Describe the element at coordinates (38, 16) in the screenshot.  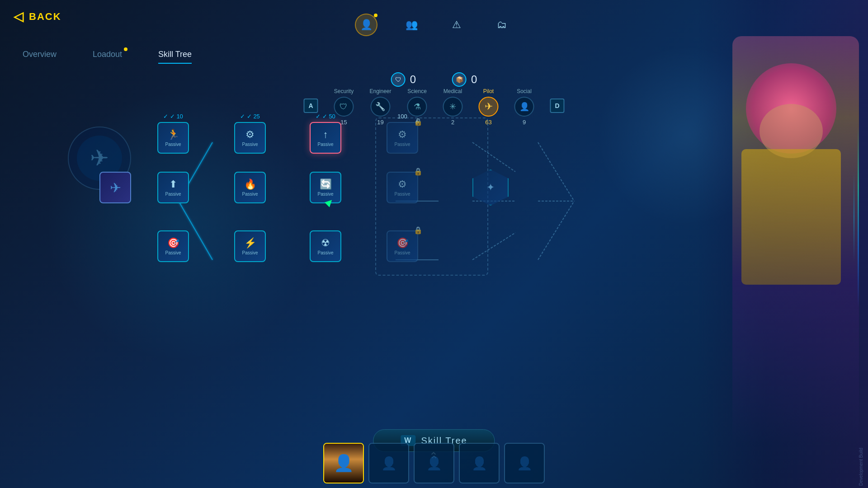
I see `back-button: ◁ BACK` at that location.